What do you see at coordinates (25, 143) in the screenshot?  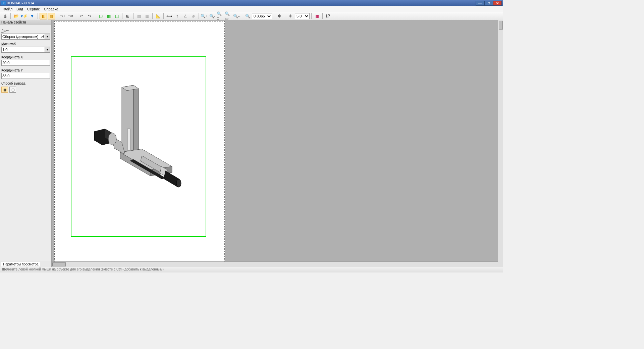 I see `panel-body: Лист ▾ Масштаб ▾ Координата X Координата…` at bounding box center [25, 143].